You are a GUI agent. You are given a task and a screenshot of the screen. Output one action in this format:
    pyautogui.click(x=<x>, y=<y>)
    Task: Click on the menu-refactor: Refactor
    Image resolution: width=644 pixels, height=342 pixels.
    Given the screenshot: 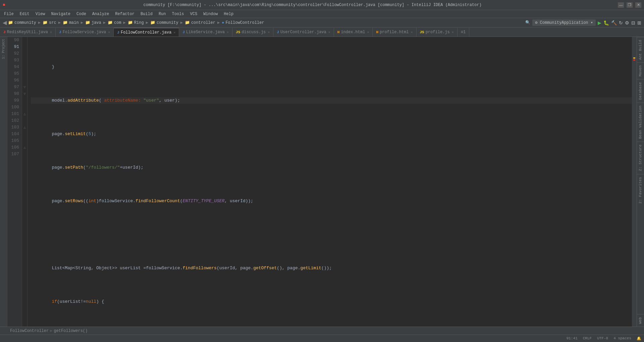 What is the action you would take?
    pyautogui.click(x=125, y=14)
    